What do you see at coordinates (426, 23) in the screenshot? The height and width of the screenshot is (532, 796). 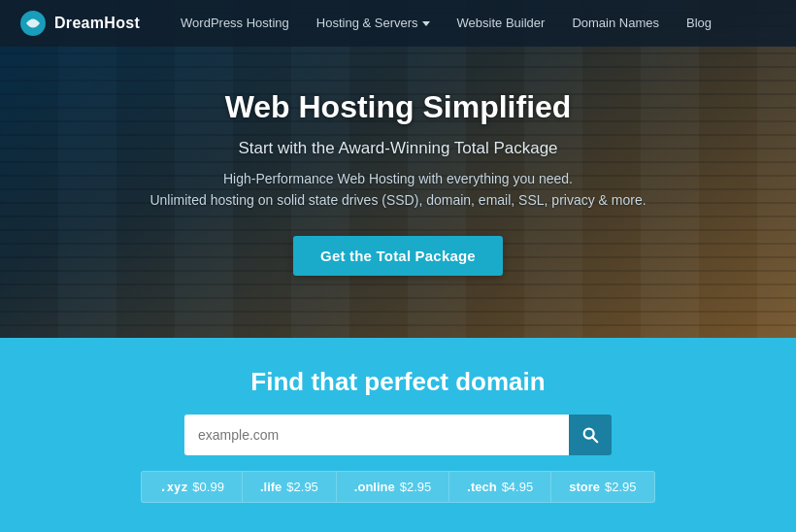 I see `chevron-down-icon` at bounding box center [426, 23].